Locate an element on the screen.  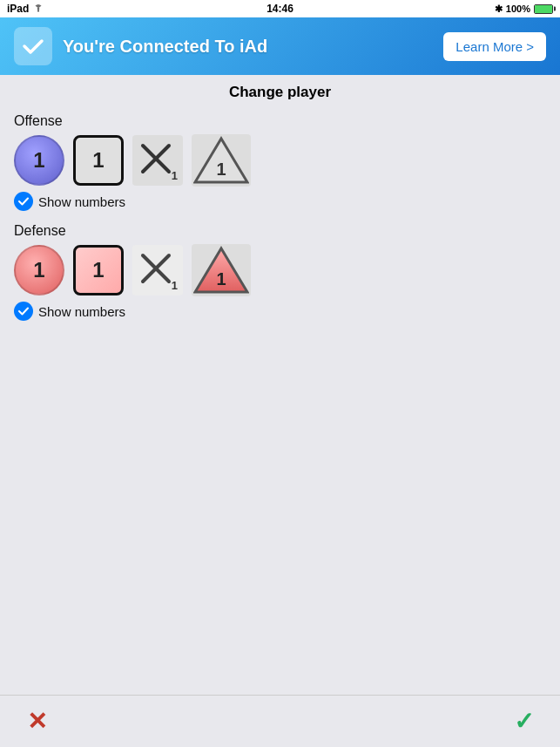
status-bar: iPad 14:46 ✱ 100% is located at coordinates (280, 9).